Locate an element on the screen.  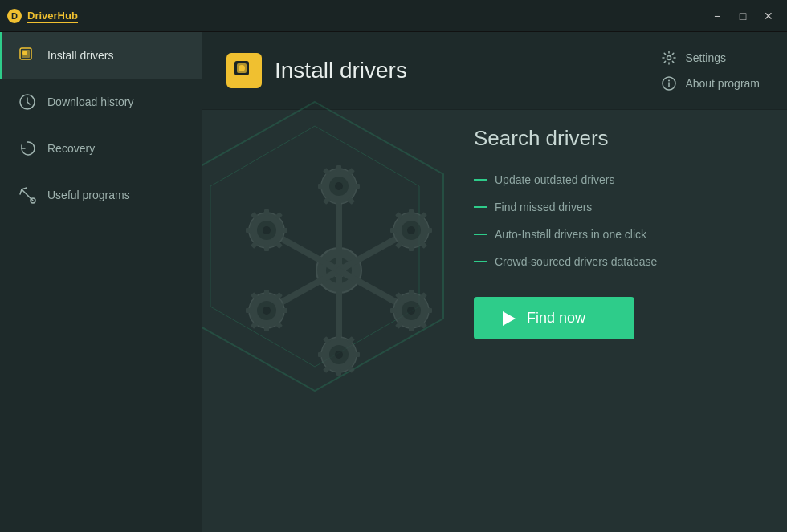
sidebar-item-recovery: Recovery is located at coordinates (101, 148).